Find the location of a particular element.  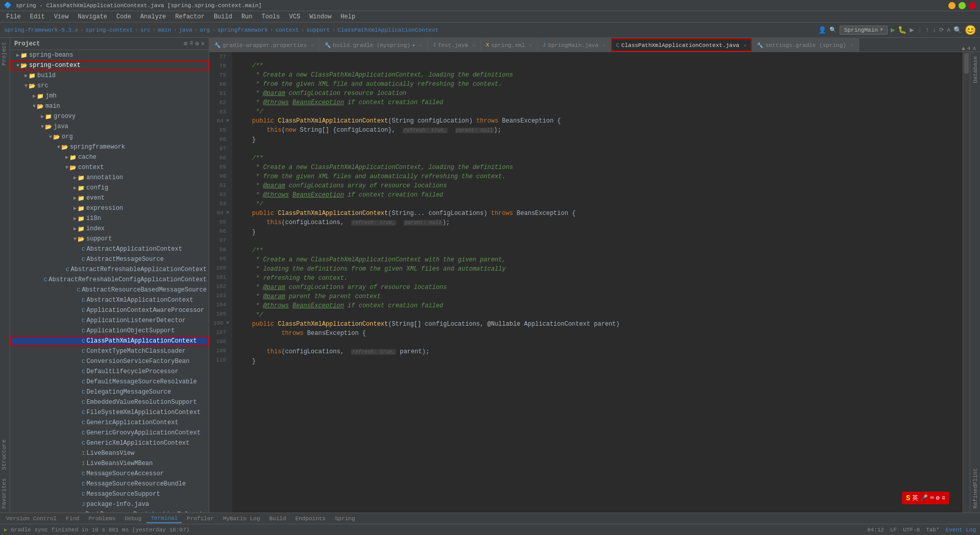

tree-item-annotation: ▶ 📁 annotation is located at coordinates (109, 178).